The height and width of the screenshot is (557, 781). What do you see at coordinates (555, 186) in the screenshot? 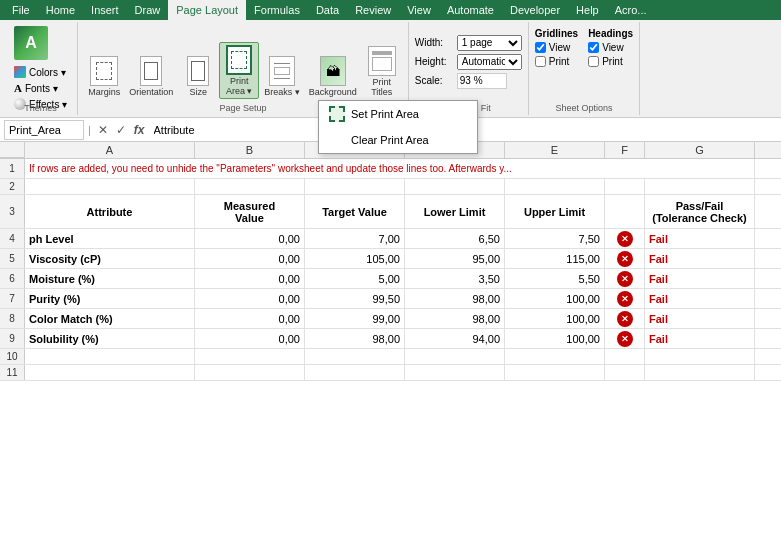
I see `cell-e2` at bounding box center [555, 186].